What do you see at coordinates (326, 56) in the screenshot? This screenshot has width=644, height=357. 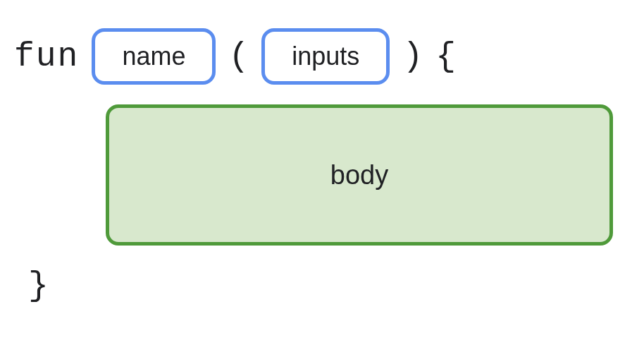 I see `inputs-slot-label: inputs` at bounding box center [326, 56].